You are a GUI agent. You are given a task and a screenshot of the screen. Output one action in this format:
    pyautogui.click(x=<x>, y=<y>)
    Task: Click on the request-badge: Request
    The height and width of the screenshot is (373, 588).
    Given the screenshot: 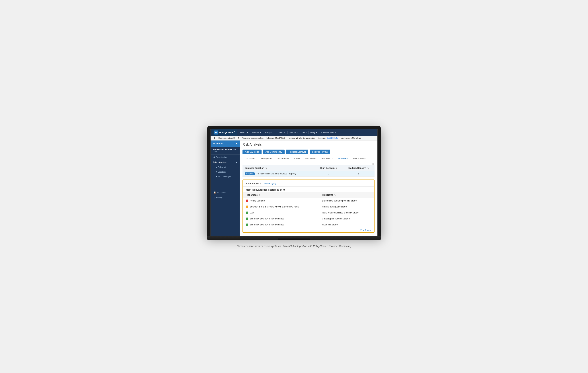 What is the action you would take?
    pyautogui.click(x=250, y=174)
    